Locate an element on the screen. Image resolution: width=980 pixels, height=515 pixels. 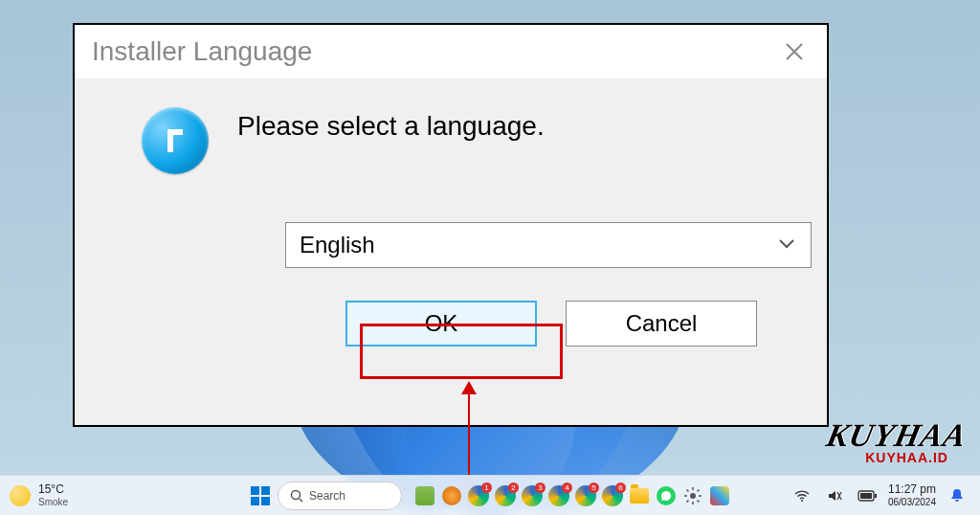
language-select-value: English is located at coordinates (337, 245).